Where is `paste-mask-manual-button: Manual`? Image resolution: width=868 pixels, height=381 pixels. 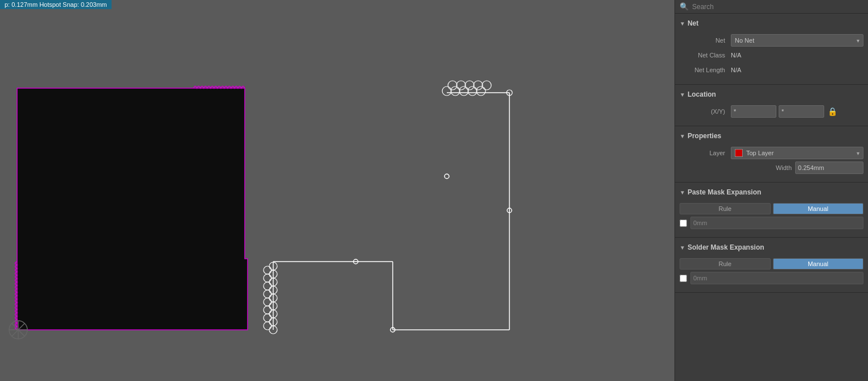 paste-mask-manual-button: Manual is located at coordinates (818, 209).